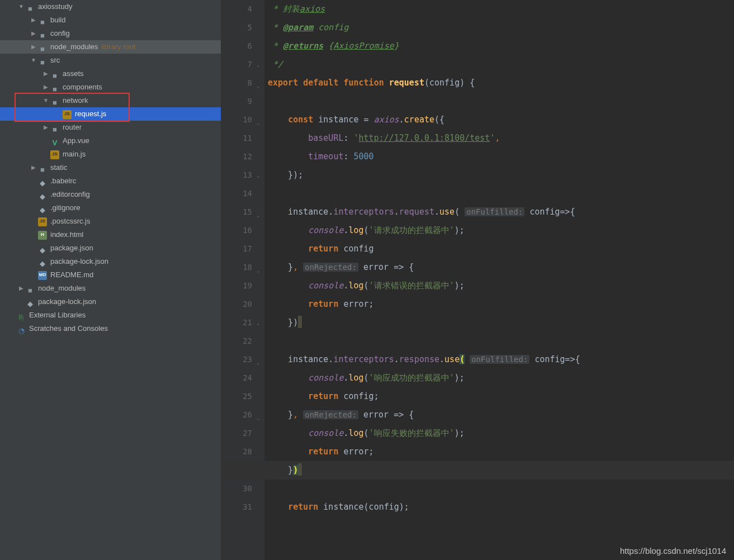 The height and width of the screenshot is (560, 734). What do you see at coordinates (501, 120) in the screenshot?
I see `code-line: const instance = axios.create({` at bounding box center [501, 120].